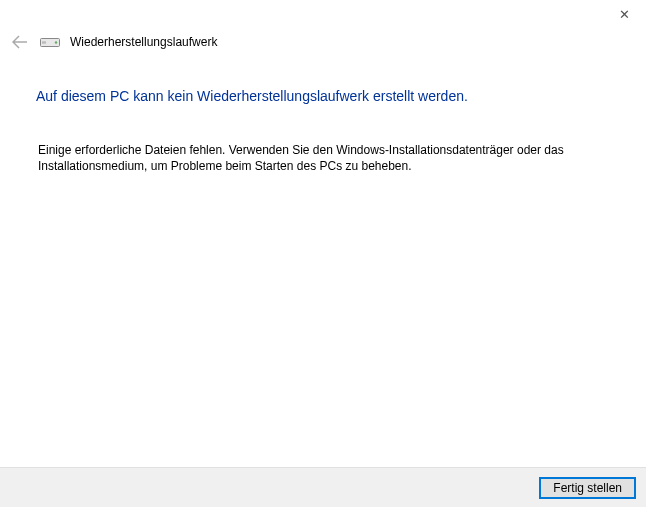 Image resolution: width=646 pixels, height=507 pixels. I want to click on body-message: Einige erforderliche Dateien fehlen. Ver…, so click(316, 158).